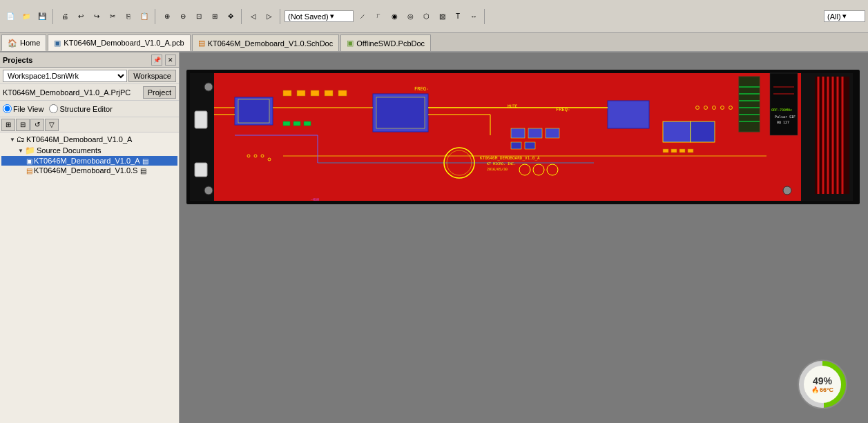  Describe the element at coordinates (97, 17) in the screenshot. I see `redo-btn: ↪` at that location.